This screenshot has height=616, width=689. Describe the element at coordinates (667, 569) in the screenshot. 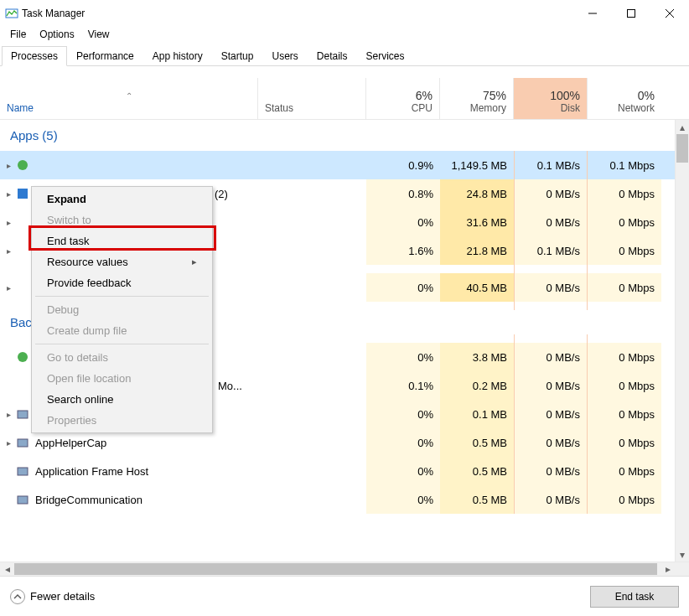

I see `scroll-right-icon: ▸` at that location.